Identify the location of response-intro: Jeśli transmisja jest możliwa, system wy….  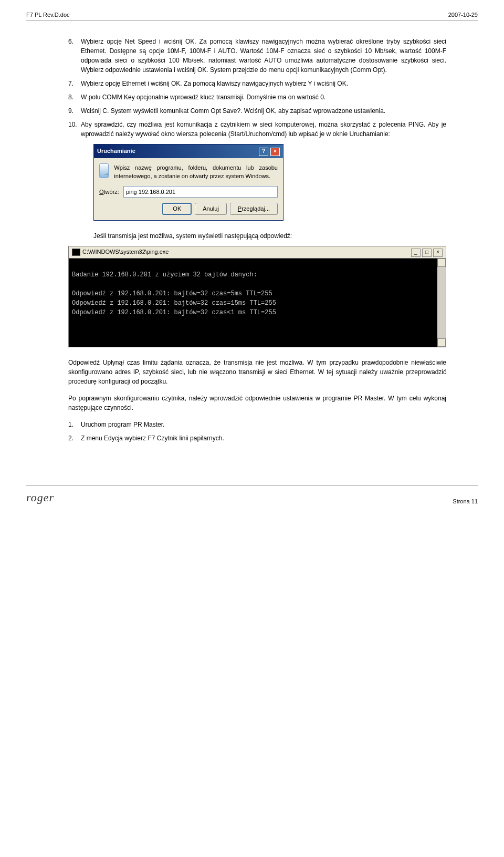
(270, 236).